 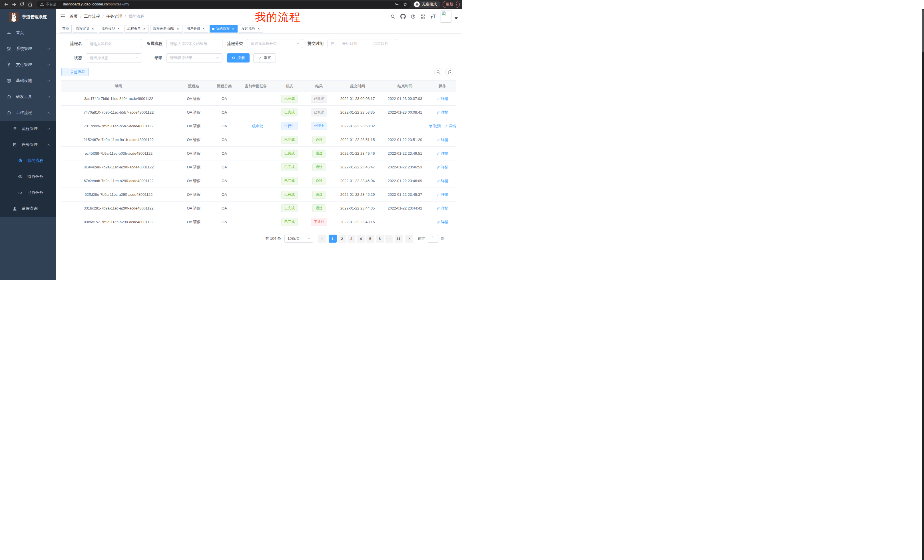 I want to click on toolbox-icon, so click(x=9, y=113).